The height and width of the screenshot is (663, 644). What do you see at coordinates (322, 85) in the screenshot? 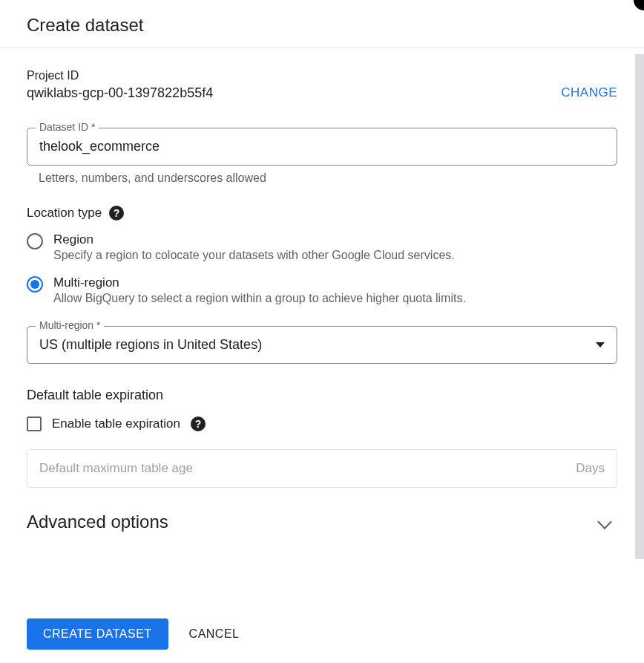
I see `project-id-row: Project ID qwiklabs-gcp-00-1397822b55f4 …` at bounding box center [322, 85].